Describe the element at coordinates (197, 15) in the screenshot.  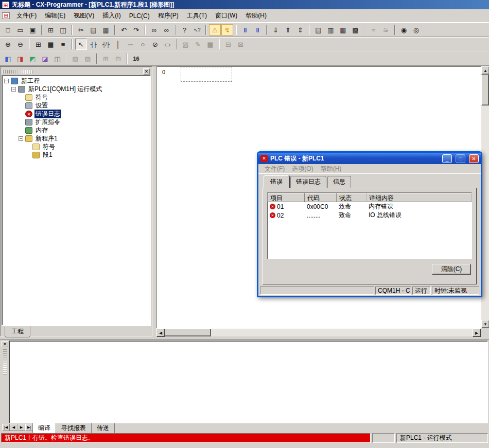
I see `menu-item-tools: 工具(T)` at that location.